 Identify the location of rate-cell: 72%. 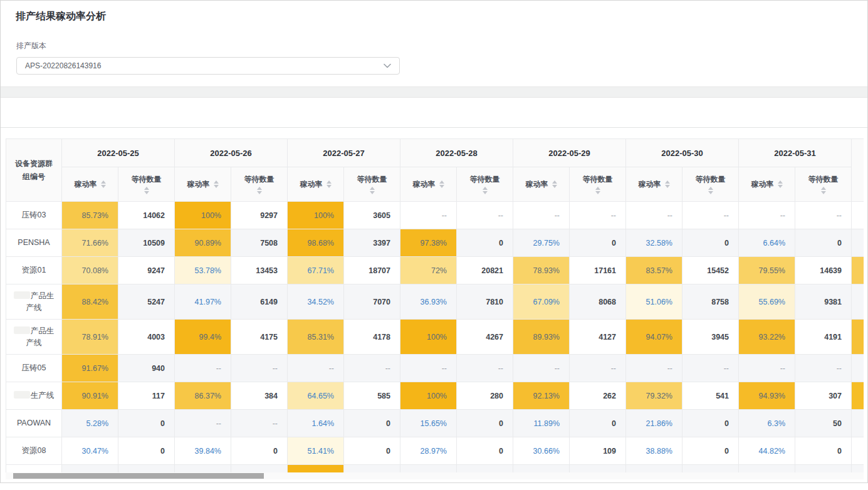
(429, 271).